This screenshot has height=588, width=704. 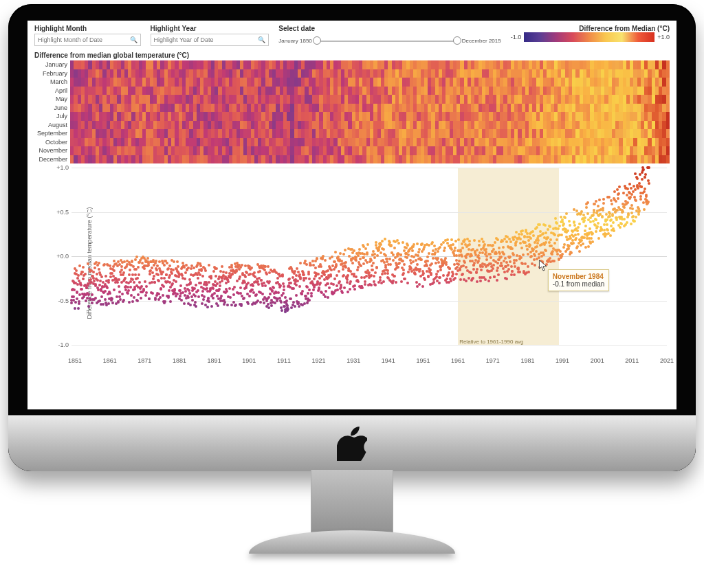 What do you see at coordinates (423, 361) in the screenshot?
I see `scatter-x-tick: 1951` at bounding box center [423, 361].